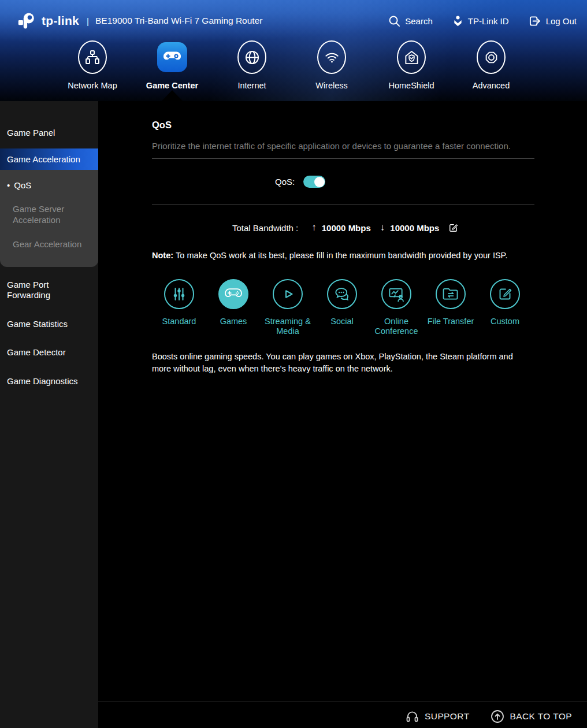 This screenshot has width=587, height=728. Describe the element at coordinates (314, 228) in the screenshot. I see `upload-arrow-icon: ↑` at that location.